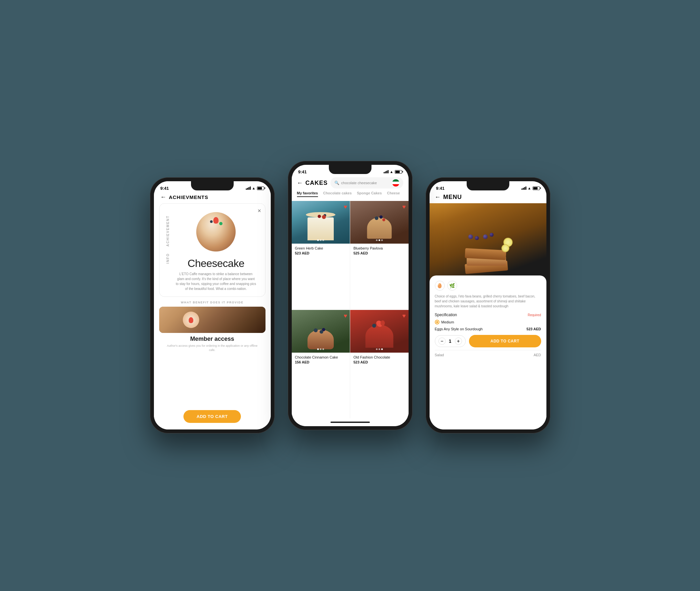 This screenshot has width=700, height=591. What do you see at coordinates (367, 183) in the screenshot?
I see `search-bar: 🔍 chocolate cheesecake` at bounding box center [367, 183].